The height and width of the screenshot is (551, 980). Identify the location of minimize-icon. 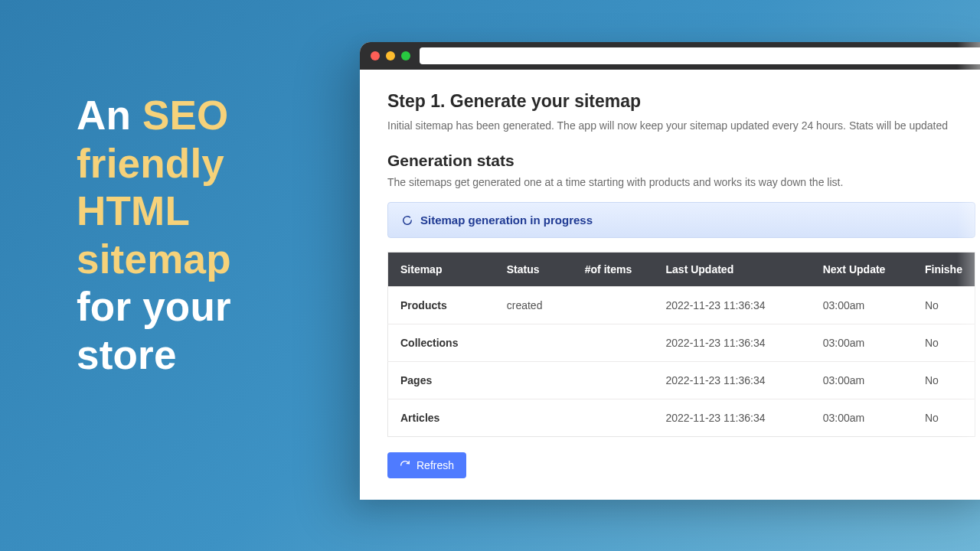
(390, 56).